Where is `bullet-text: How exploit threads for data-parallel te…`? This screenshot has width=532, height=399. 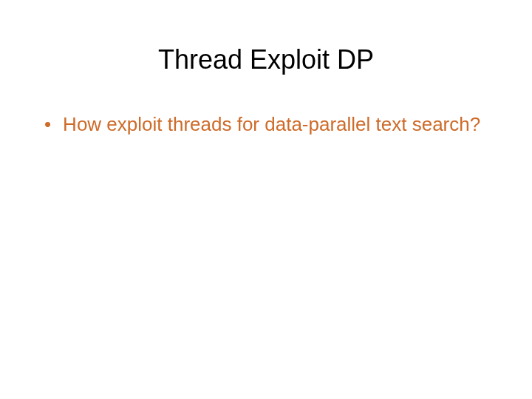 bullet-text: How exploit threads for data-parallel te… is located at coordinates (272, 125).